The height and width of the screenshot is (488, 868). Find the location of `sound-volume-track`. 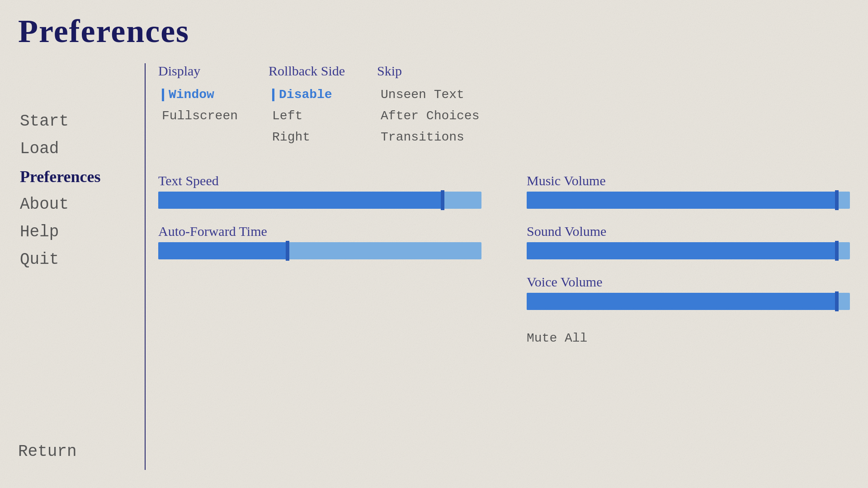

sound-volume-track is located at coordinates (688, 251).